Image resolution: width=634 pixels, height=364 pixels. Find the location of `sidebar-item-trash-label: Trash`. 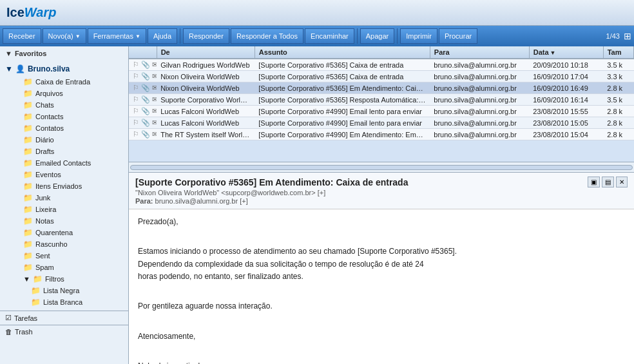

sidebar-item-trash-label: Trash is located at coordinates (24, 332).